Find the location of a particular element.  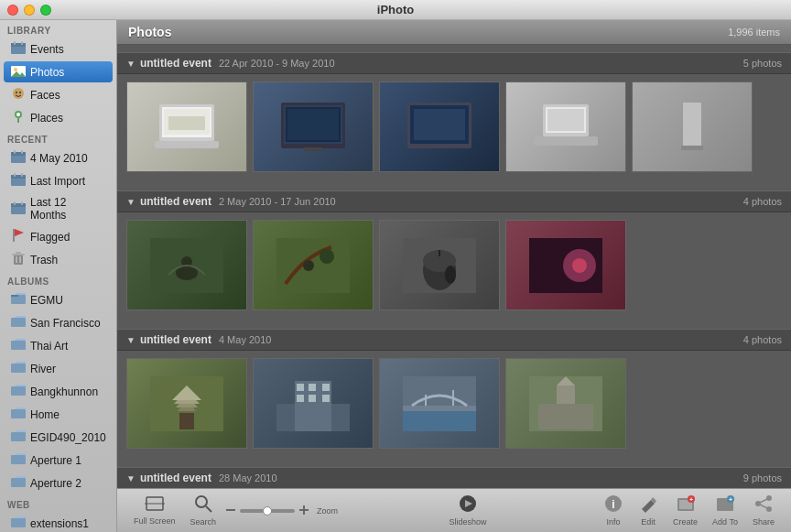

sidebar-item-bangkhunnon: Bangkhunnon is located at coordinates (59, 392).